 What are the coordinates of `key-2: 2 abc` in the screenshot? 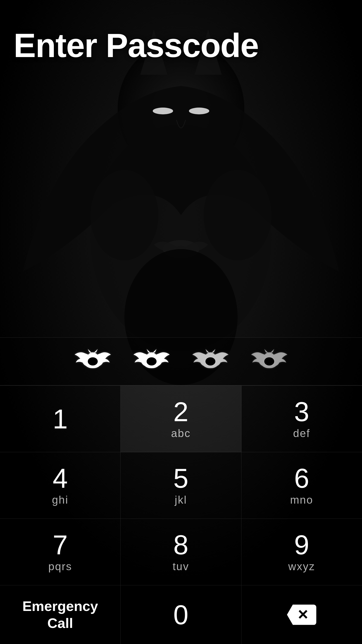 It's located at (181, 419).